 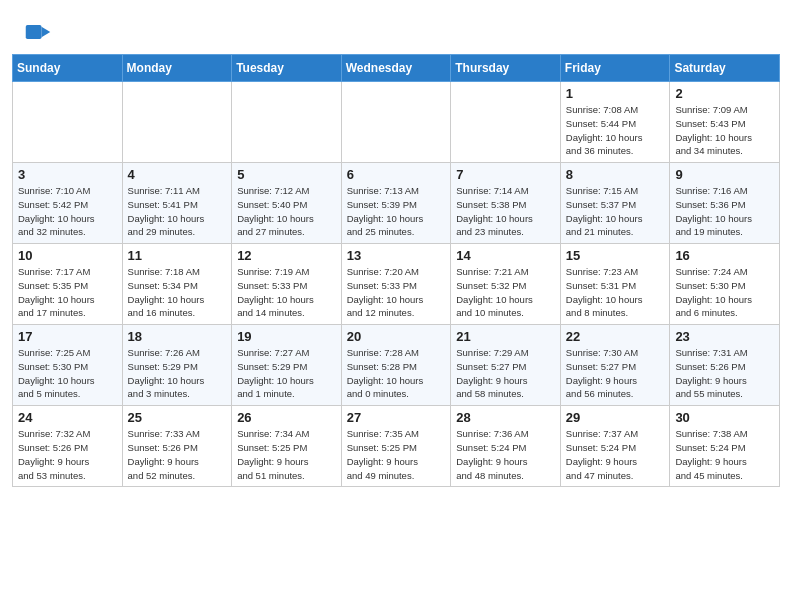 What do you see at coordinates (68, 366) in the screenshot?
I see `day-cell: 17Sunrise: 7:25 AM Sunset: 5:30 PM Dayli…` at bounding box center [68, 366].